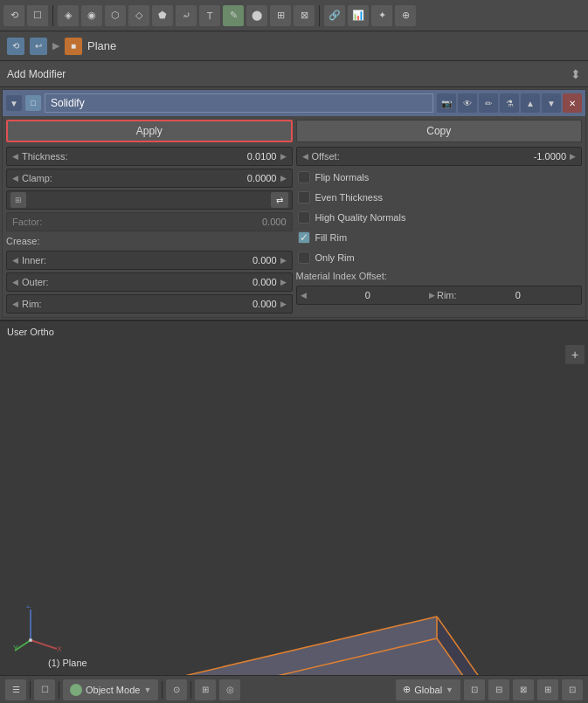 The height and width of the screenshot is (703, 588). What do you see at coordinates (428, 690) in the screenshot?
I see `global-button: ⊕ Global ▼` at bounding box center [428, 690].